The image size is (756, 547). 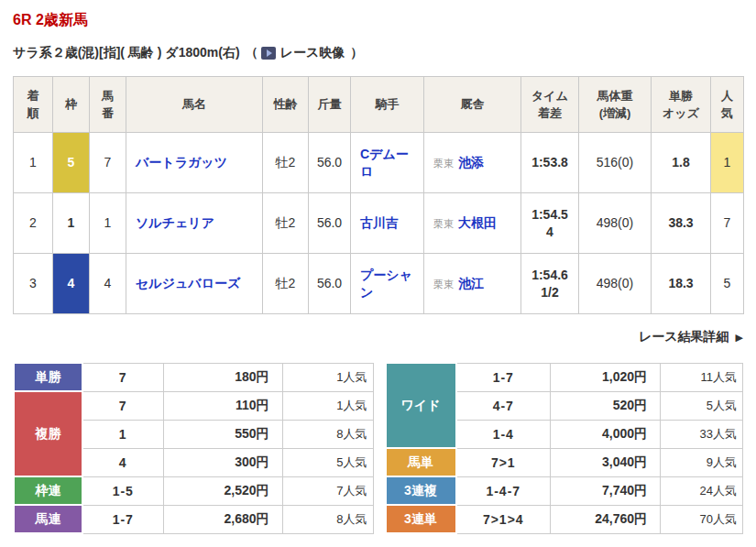 What do you see at coordinates (123, 434) in the screenshot?
I see `payout-combination-cell: 1` at bounding box center [123, 434].